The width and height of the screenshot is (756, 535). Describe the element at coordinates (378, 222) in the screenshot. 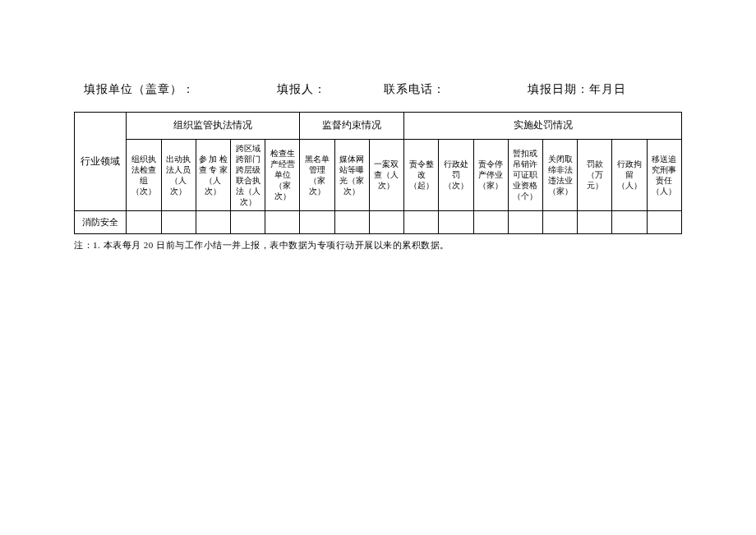

I see `table-row: 消防安全` at that location.